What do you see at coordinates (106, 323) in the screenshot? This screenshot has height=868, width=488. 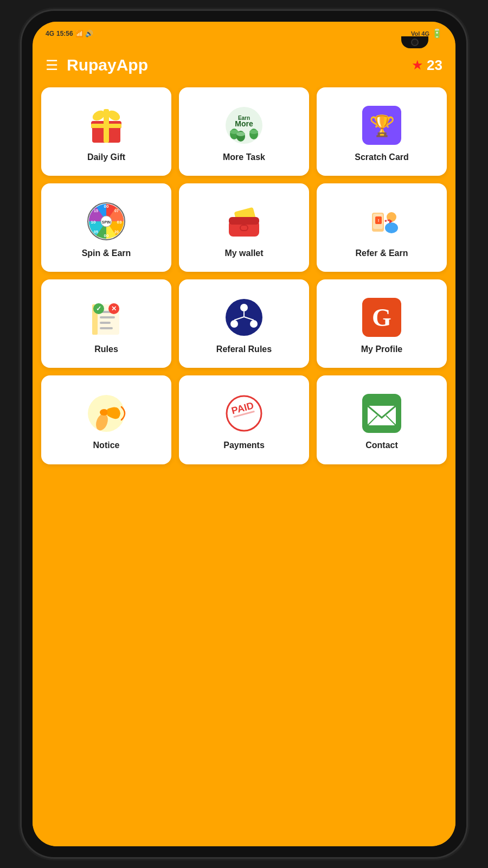 I see `rules-button: ✓ ✕ Rules` at bounding box center [106, 323].